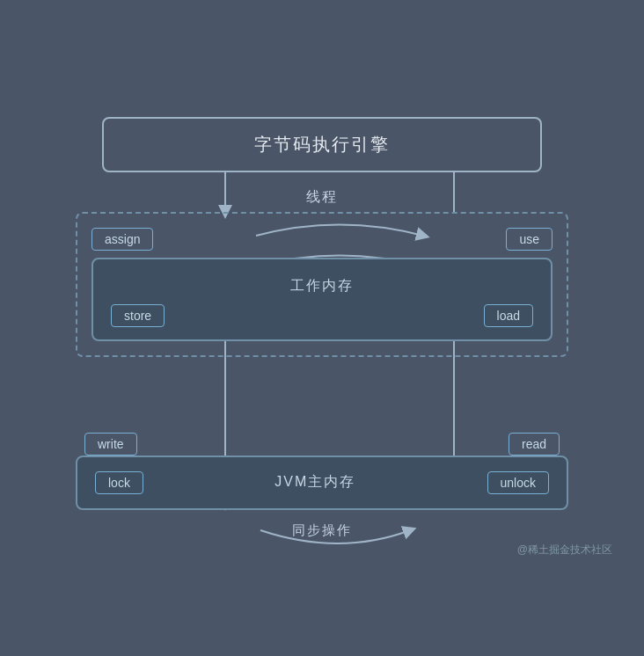  What do you see at coordinates (322, 550) in the screenshot?
I see `watermark: @稀土掘金技术社区` at bounding box center [322, 550].